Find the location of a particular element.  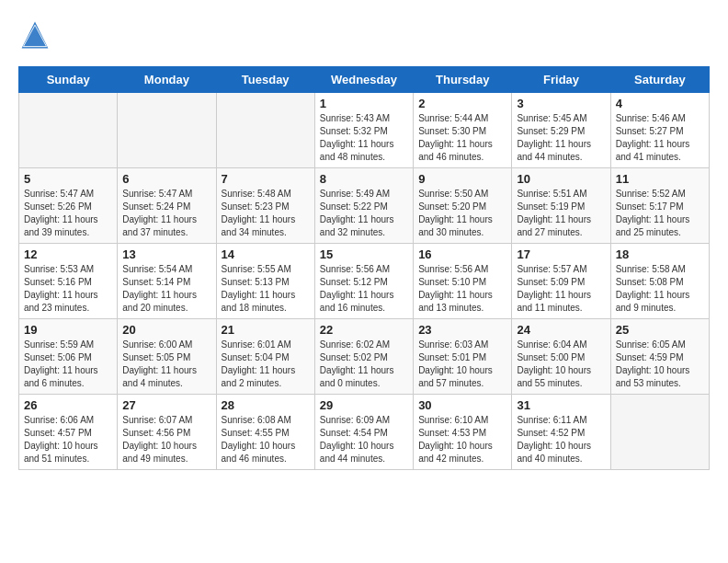

day-number: 29 is located at coordinates (364, 405).